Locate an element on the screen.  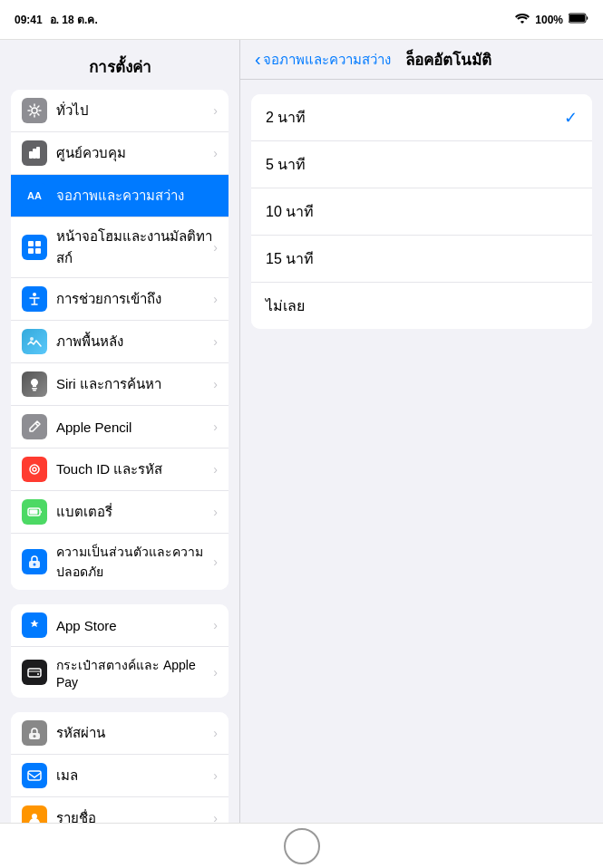
wifi-icon is located at coordinates (522, 20).